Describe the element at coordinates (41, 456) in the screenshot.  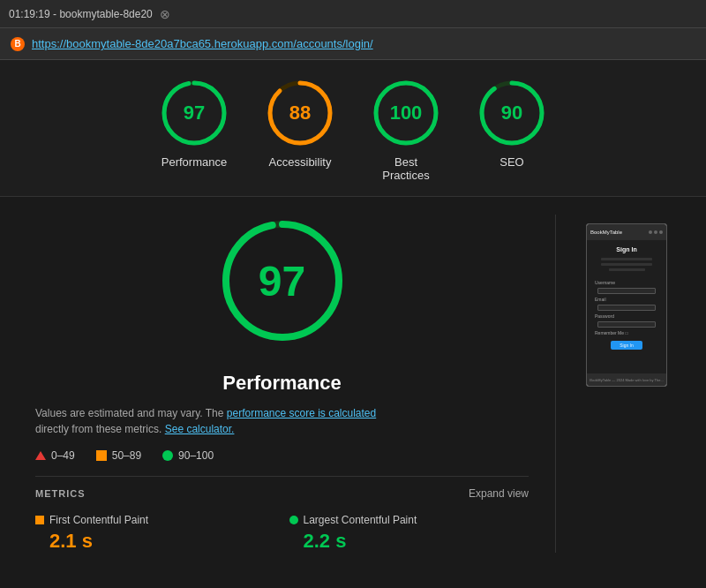
I see `triangle-icon` at that location.